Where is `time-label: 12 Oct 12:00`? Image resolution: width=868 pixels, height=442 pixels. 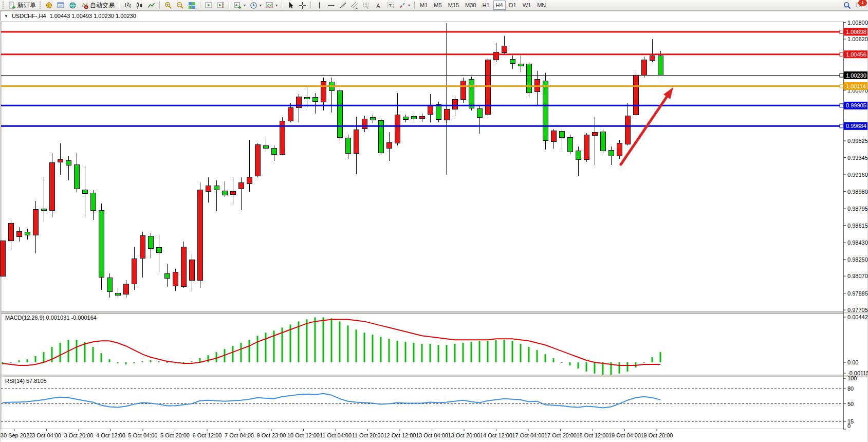
time-label: 12 Oct 12:00 is located at coordinates (400, 435).